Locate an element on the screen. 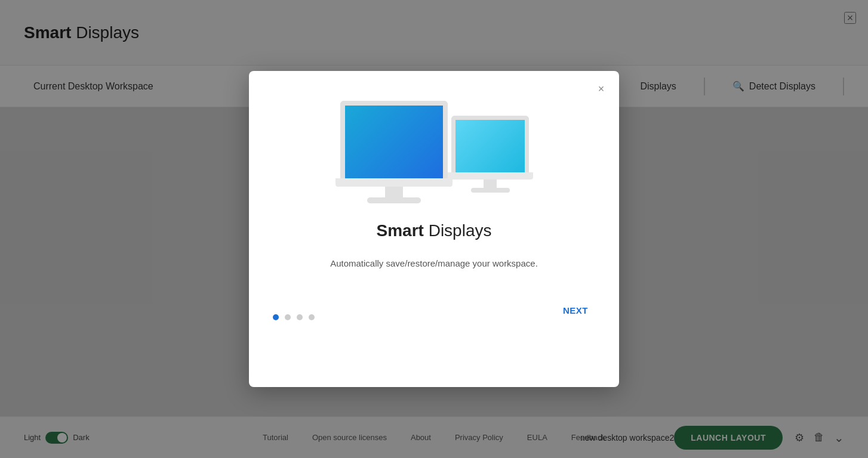  modal-title: Smart Displays is located at coordinates (435, 231).